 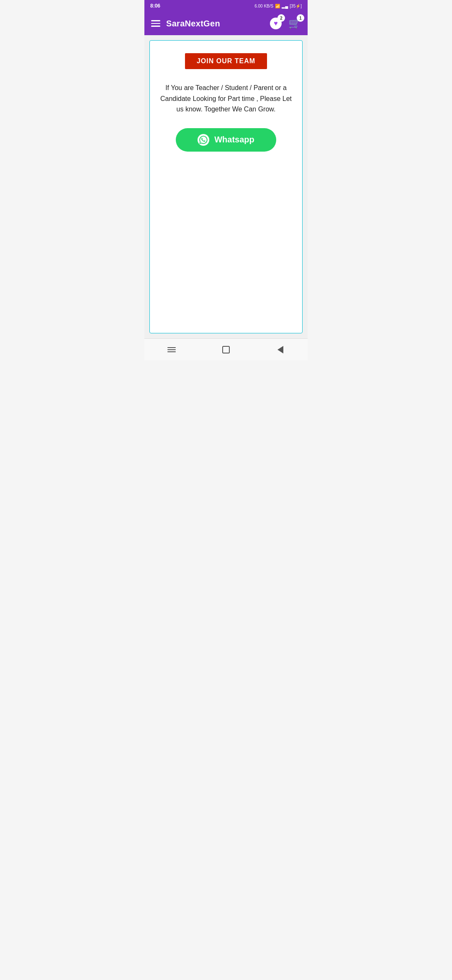 What do you see at coordinates (226, 6) in the screenshot?
I see `status-bar: 8:06 6.00 KB/S 📶 ▂▄ [35⚡]` at bounding box center [226, 6].